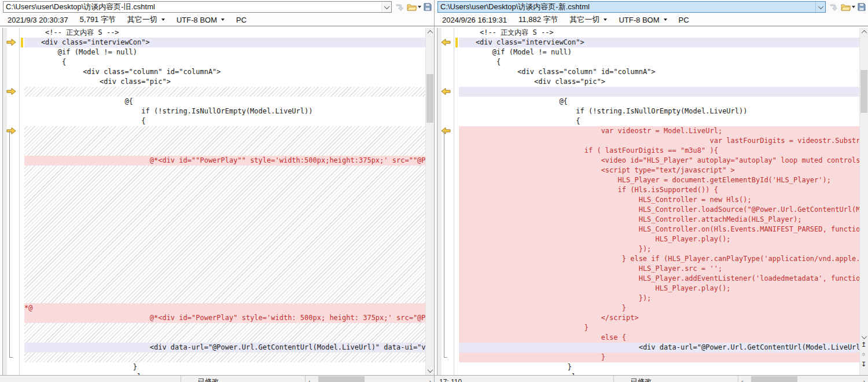 Image resolution: width=868 pixels, height=382 pixels. What do you see at coordinates (863, 345) in the screenshot?
I see `first-difference-button: ↥` at bounding box center [863, 345].